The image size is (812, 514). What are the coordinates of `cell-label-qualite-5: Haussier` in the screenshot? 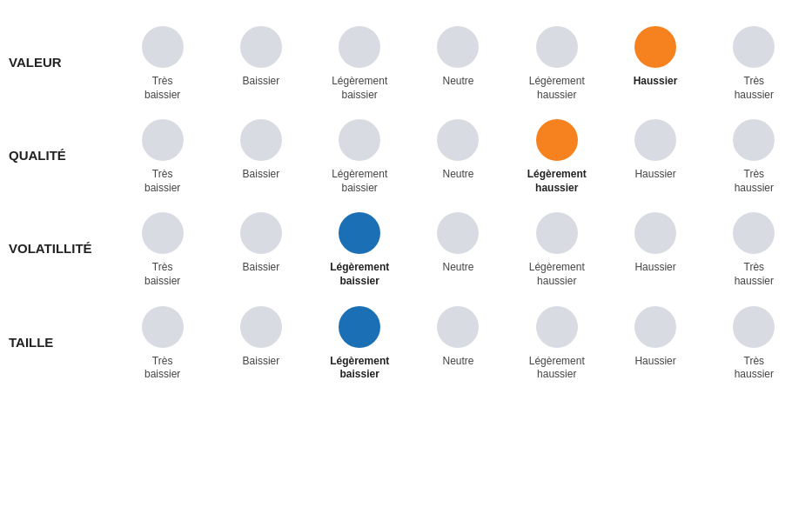 It's located at (654, 175).